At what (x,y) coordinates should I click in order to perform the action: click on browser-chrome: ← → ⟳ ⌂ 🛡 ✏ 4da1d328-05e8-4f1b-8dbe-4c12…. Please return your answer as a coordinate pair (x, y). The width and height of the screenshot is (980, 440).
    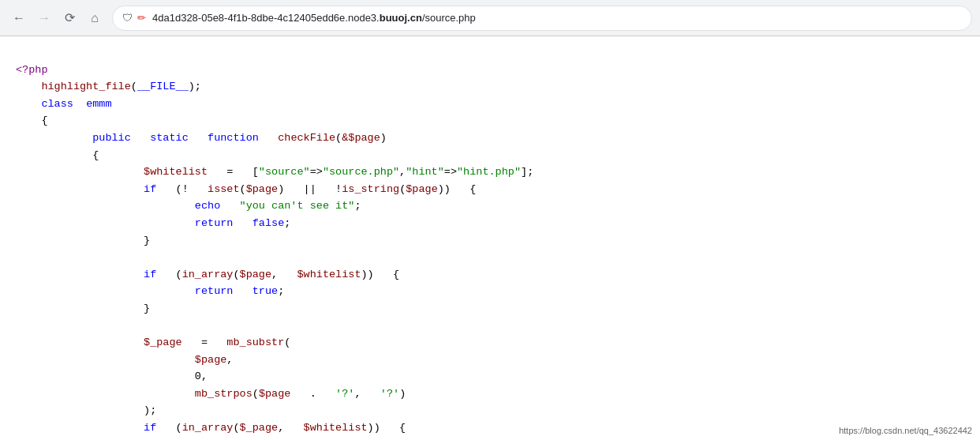
    Looking at the image, I should click on (490, 18).